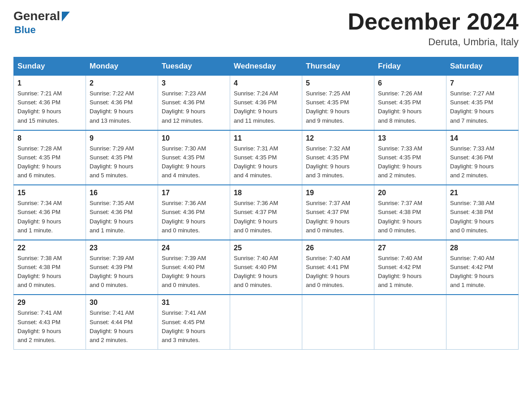 The image size is (532, 411). I want to click on day-number: 25, so click(266, 248).